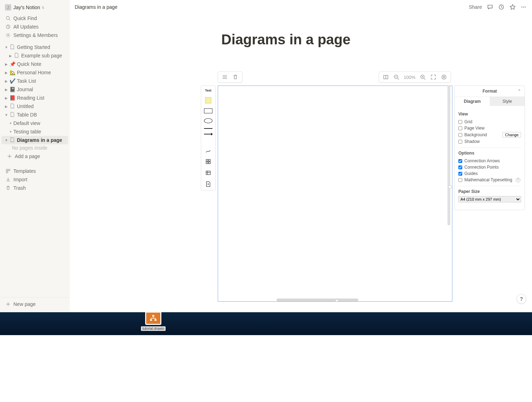  What do you see at coordinates (501, 7) in the screenshot?
I see `updates-icon` at bounding box center [501, 7].